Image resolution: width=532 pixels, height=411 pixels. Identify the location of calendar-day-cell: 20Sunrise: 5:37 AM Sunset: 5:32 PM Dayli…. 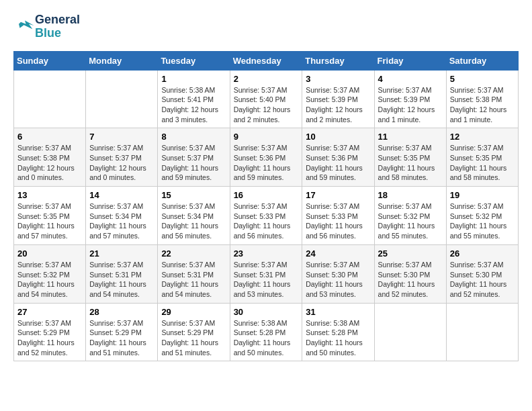
(50, 274).